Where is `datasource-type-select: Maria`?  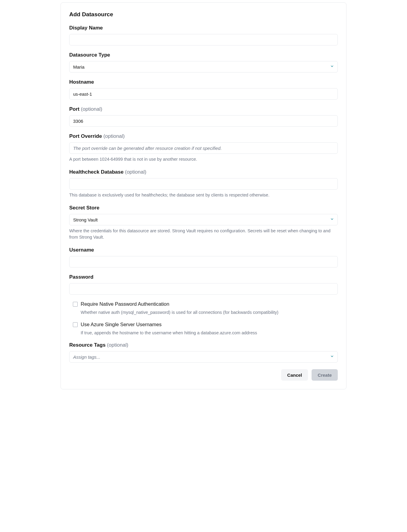
datasource-type-select: Maria is located at coordinates (204, 67).